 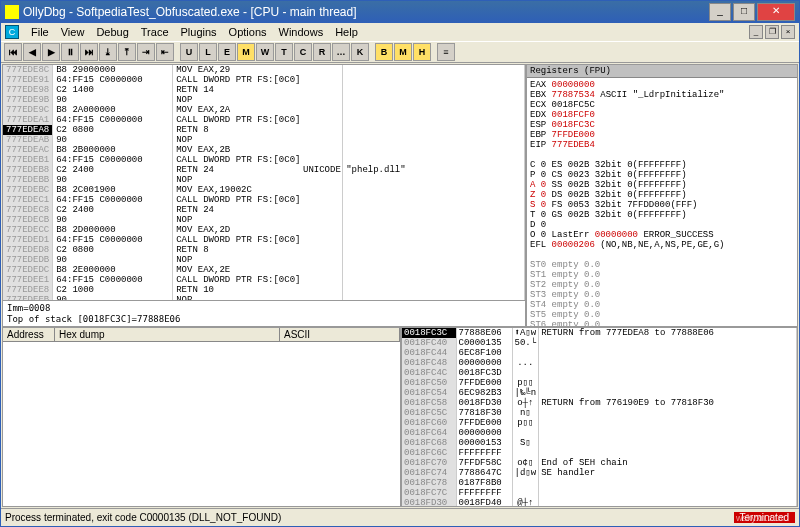 I want to click on toolbar-button-4: ⏭, so click(x=89, y=52).